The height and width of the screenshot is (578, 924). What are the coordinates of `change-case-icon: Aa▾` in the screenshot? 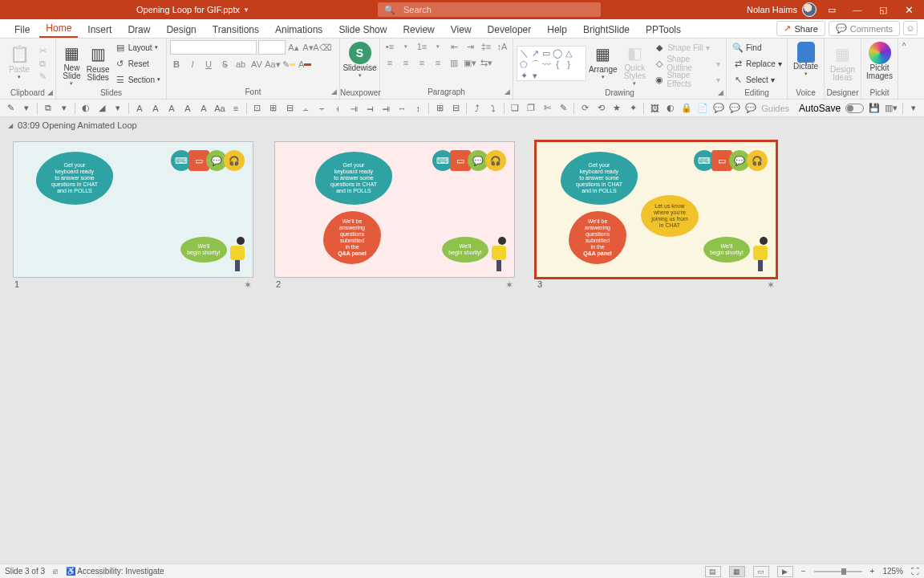 It's located at (273, 64).